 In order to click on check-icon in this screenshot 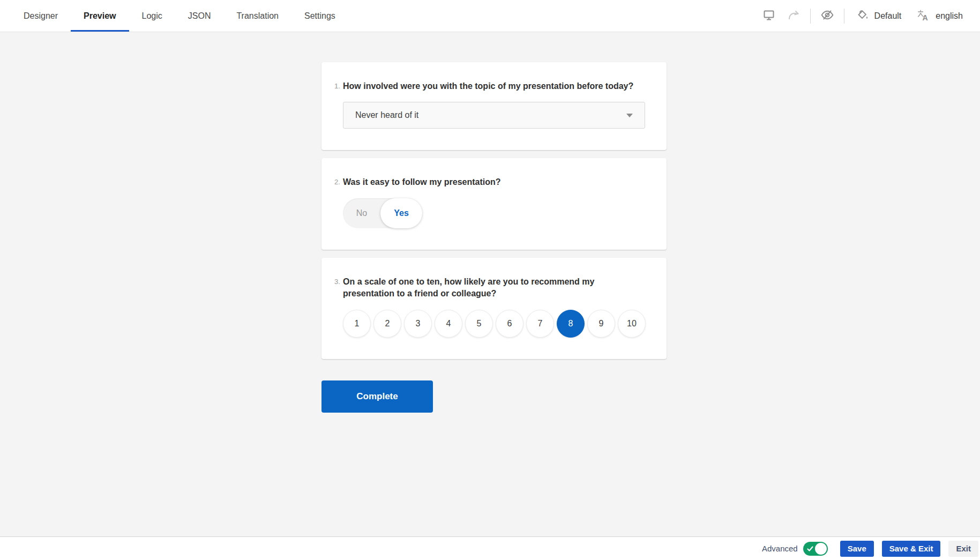, I will do `click(810, 549)`.